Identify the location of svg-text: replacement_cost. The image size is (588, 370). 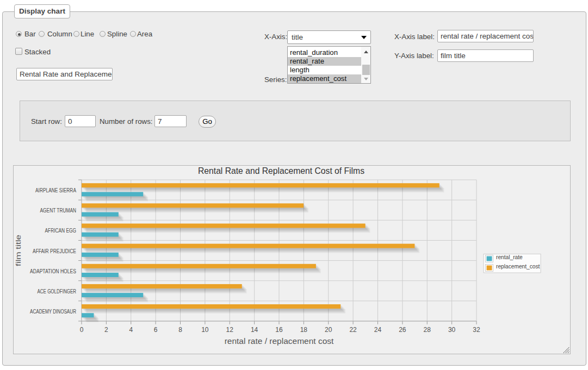
(518, 266).